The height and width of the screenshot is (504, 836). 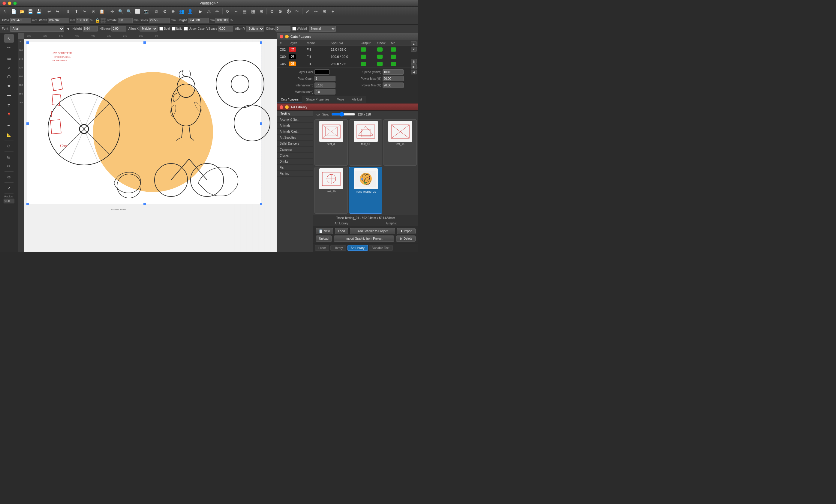 What do you see at coordinates (358, 248) in the screenshot?
I see `btab-art-library: Art Library` at bounding box center [358, 248].